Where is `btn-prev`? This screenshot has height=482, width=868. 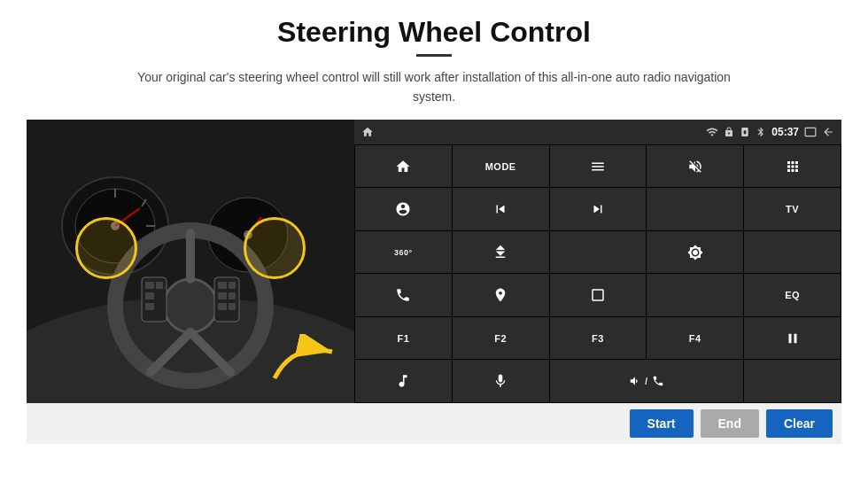
btn-prev is located at coordinates (501, 209).